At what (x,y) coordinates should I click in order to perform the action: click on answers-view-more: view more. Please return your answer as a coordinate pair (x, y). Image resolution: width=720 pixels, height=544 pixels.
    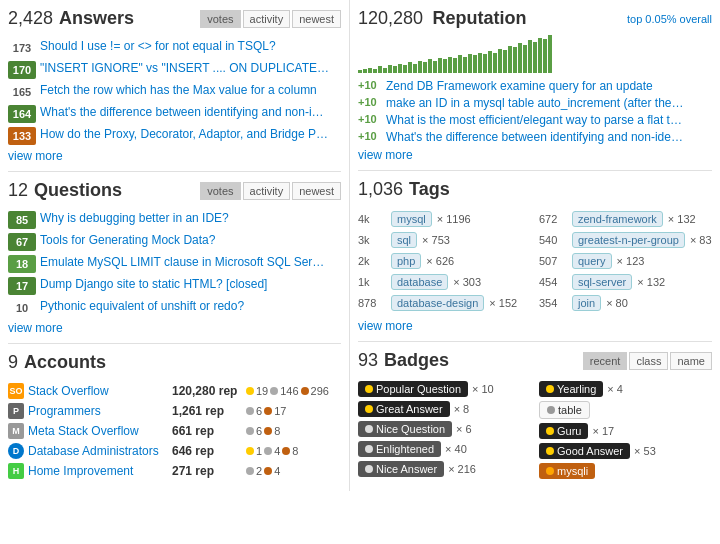
    Looking at the image, I should click on (174, 156).